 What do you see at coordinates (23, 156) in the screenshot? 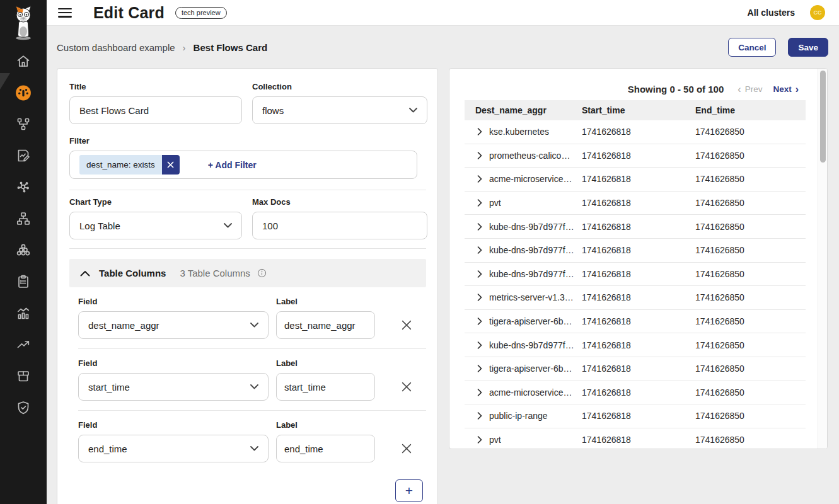
I see `report-edit-icon` at bounding box center [23, 156].